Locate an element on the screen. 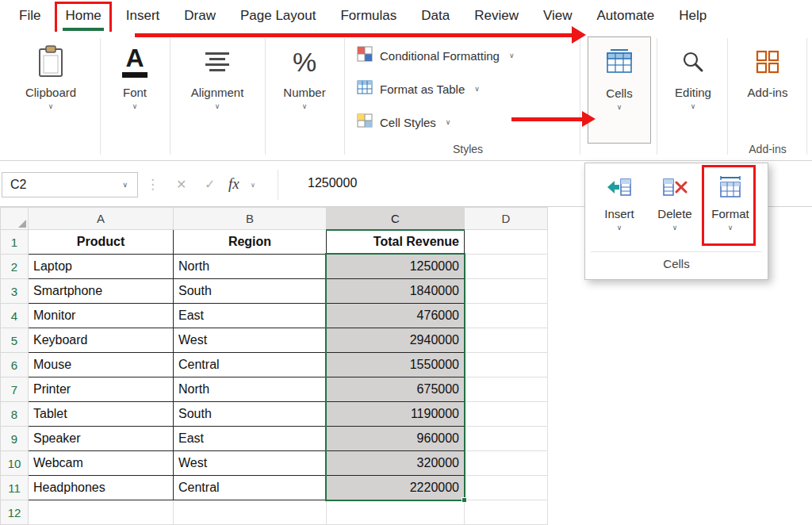 The height and width of the screenshot is (525, 812). cell-B2: North is located at coordinates (251, 266).